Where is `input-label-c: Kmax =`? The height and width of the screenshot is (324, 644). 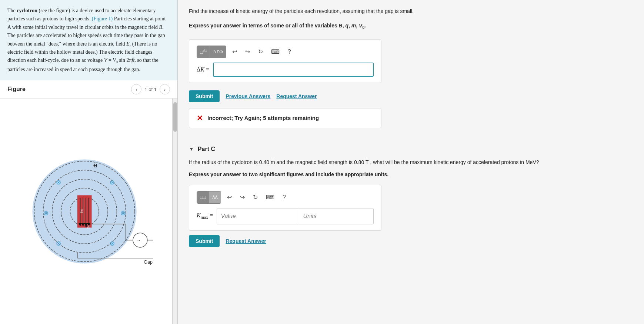 input-label-c: Kmax = is located at coordinates (205, 216).